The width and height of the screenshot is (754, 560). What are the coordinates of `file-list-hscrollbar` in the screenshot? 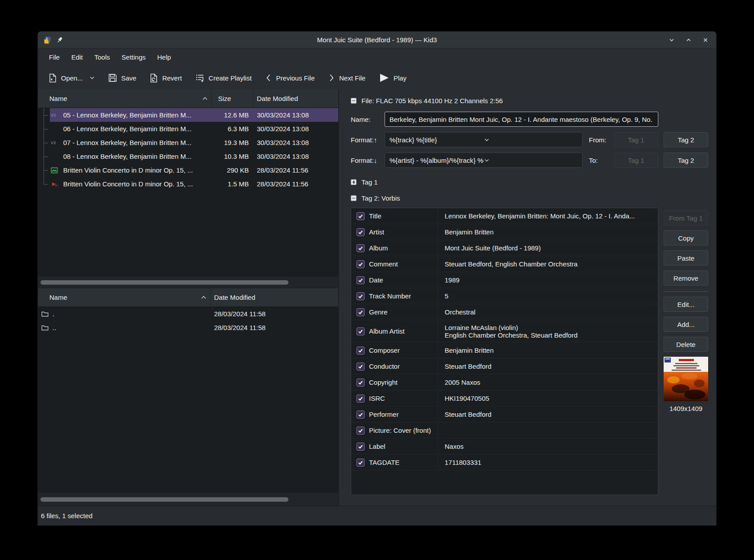 It's located at (188, 282).